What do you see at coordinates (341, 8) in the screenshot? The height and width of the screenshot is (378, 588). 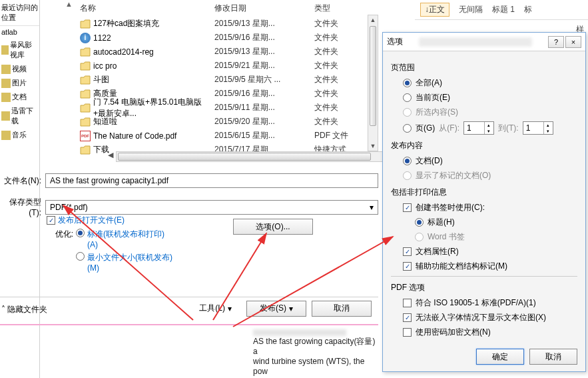 I see `col-type: 类型` at bounding box center [341, 8].